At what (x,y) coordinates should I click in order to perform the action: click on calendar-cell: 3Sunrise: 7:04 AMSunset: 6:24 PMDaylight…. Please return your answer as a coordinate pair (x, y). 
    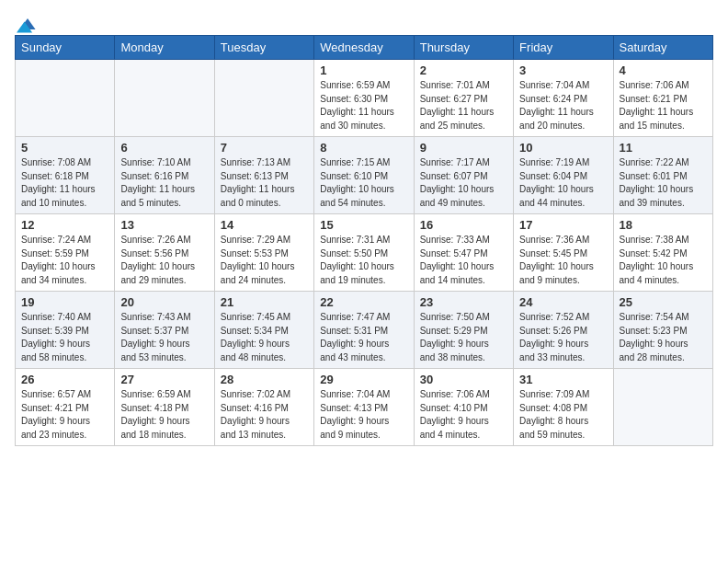
    Looking at the image, I should click on (563, 98).